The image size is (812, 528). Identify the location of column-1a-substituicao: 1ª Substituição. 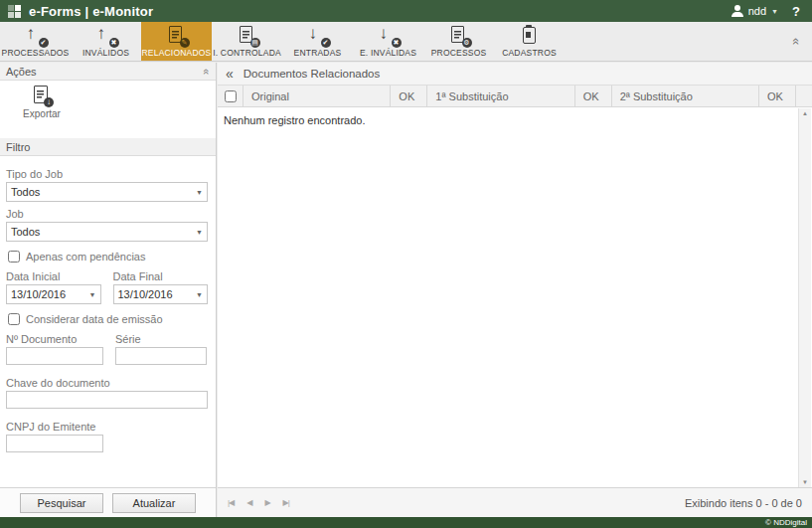
(501, 95).